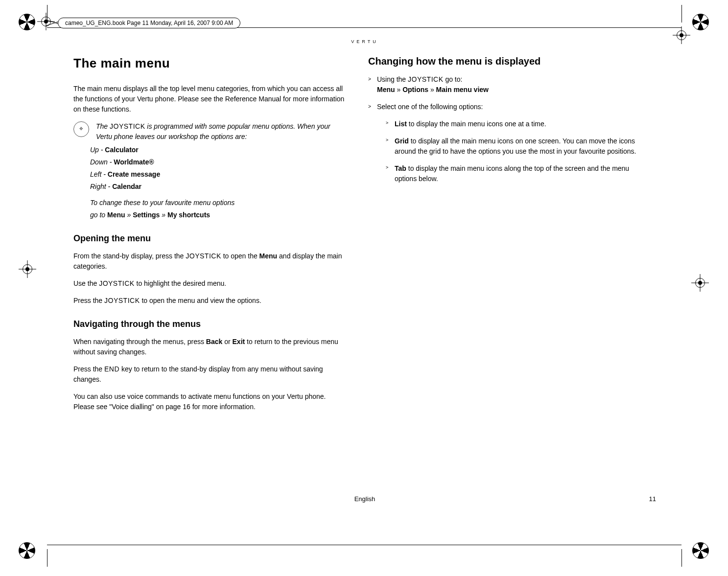 The height and width of the screenshot is (576, 728). Describe the element at coordinates (514, 146) in the screenshot. I see `option-grid: Grid to display all the main menu icons …` at that location.